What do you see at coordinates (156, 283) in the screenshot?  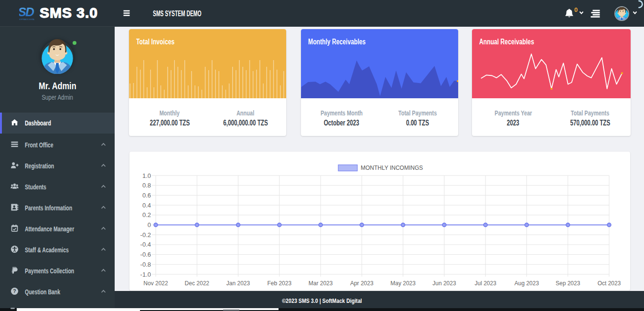 I see `svg-text: Nov 2022` at bounding box center [156, 283].